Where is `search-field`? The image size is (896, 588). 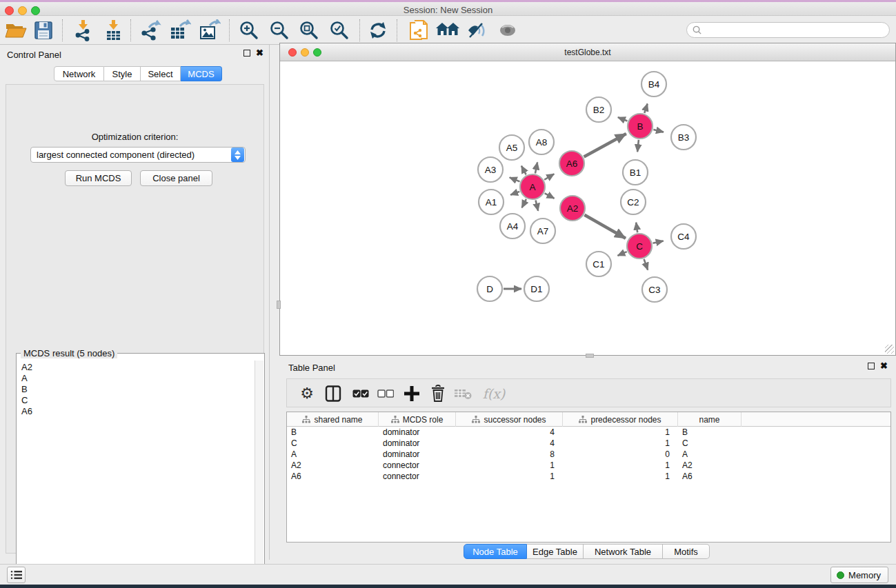 search-field is located at coordinates (788, 30).